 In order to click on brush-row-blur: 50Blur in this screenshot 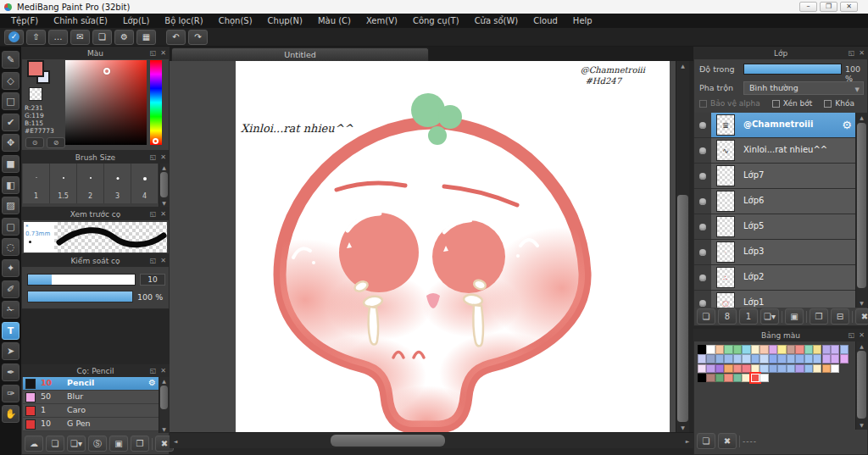, I will do `click(92, 397)`.